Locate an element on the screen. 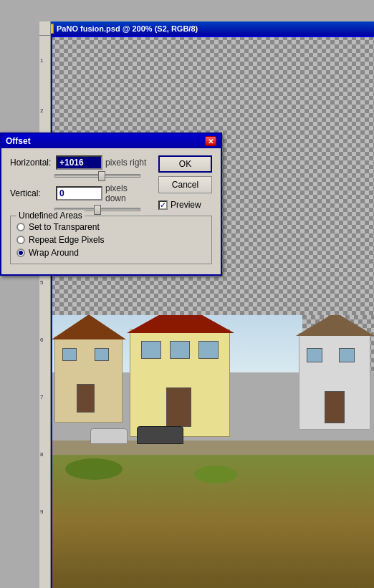  offset-dialog: Offset ✕ Horizontal: pixels right is located at coordinates (111, 204).